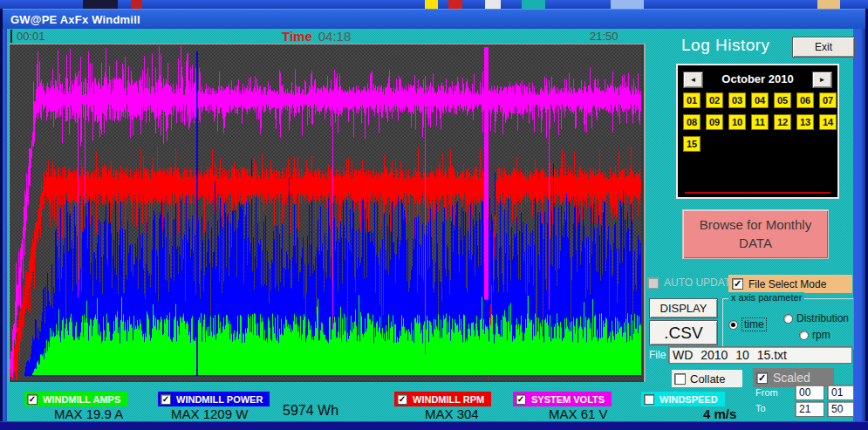 This screenshot has width=868, height=430. Describe the element at coordinates (604, 37) in the screenshot. I see `axis-end-time: 21:50` at that location.